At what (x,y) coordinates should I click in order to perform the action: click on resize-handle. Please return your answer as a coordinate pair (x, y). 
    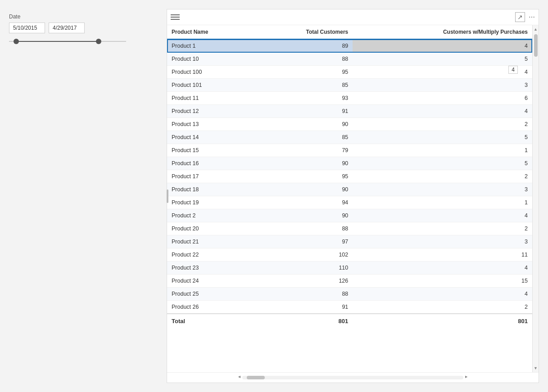
    Looking at the image, I should click on (168, 196).